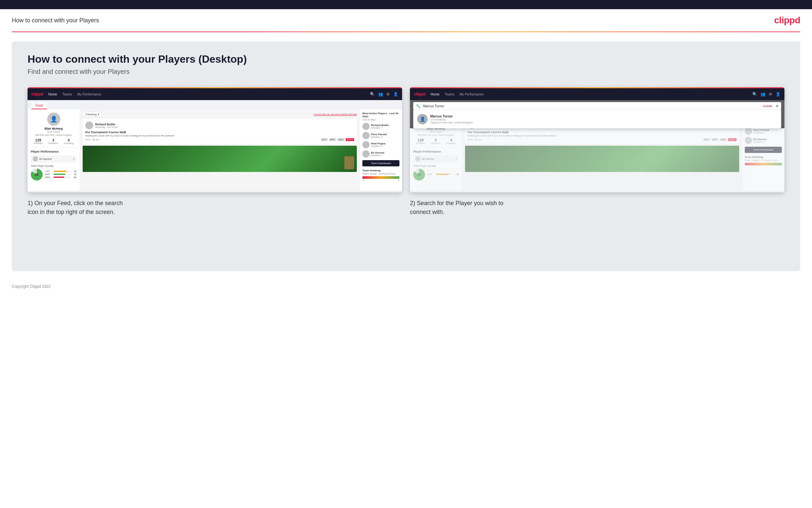 The width and height of the screenshot is (812, 508). I want to click on top-bar, so click(406, 5).